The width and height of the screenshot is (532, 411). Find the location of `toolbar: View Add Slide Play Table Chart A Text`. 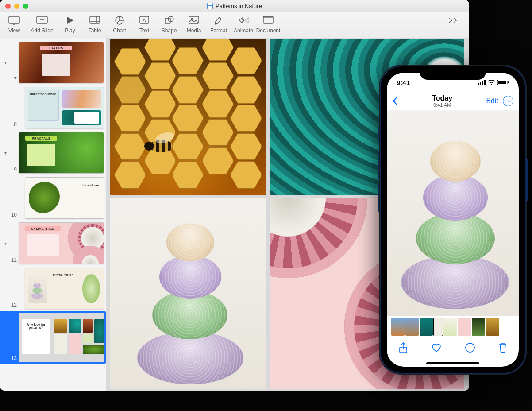

toolbar: View Add Slide Play Table Chart A Text is located at coordinates (235, 25).